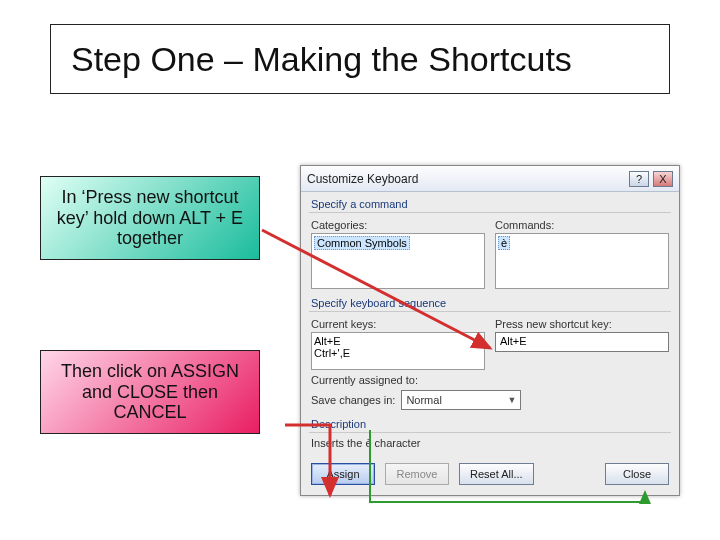  What do you see at coordinates (424, 400) in the screenshot?
I see `save-changes-in-value: Normal` at bounding box center [424, 400].